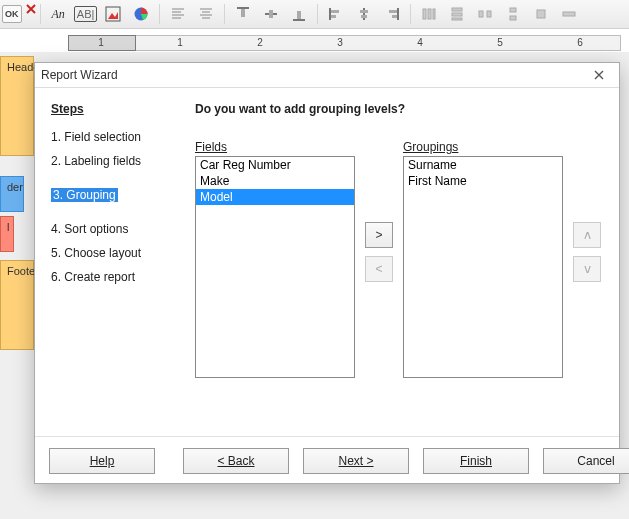 The image size is (629, 519). I want to click on close-button, so click(599, 75).